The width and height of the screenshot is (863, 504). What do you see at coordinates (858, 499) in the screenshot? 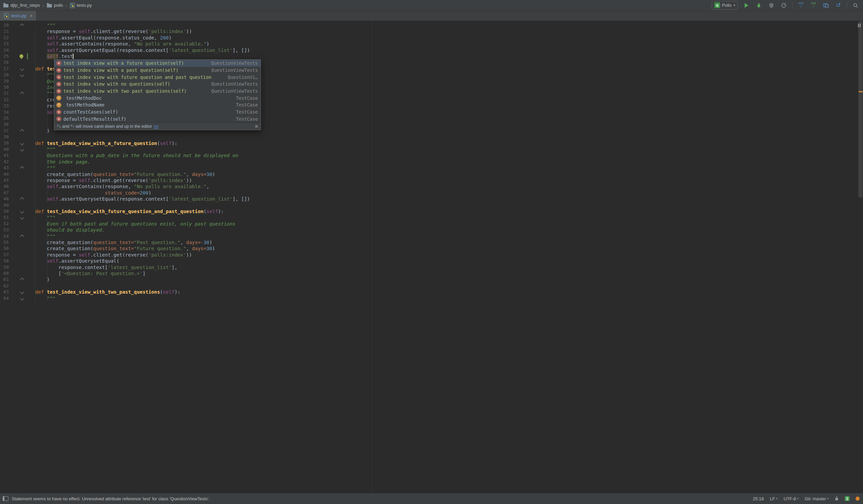
I see `event-log-icon` at bounding box center [858, 499].